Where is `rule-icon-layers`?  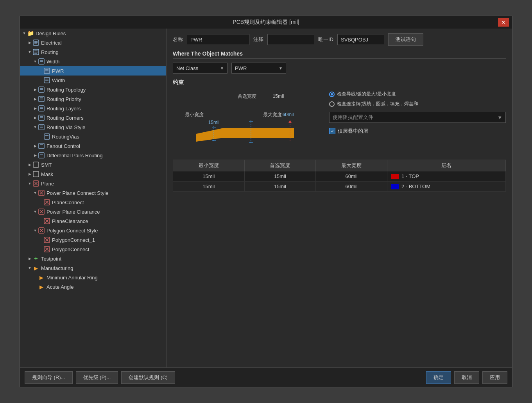
rule-icon-layers is located at coordinates (41, 108).